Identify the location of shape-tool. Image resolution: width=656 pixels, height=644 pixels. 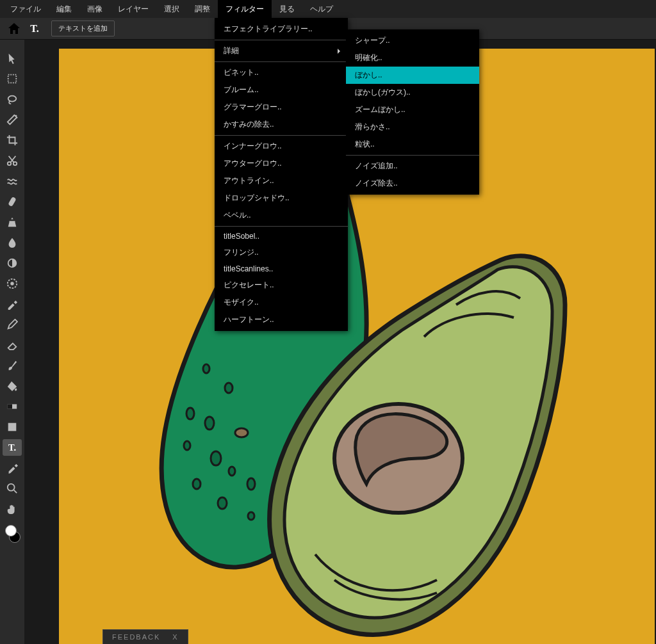
(12, 427).